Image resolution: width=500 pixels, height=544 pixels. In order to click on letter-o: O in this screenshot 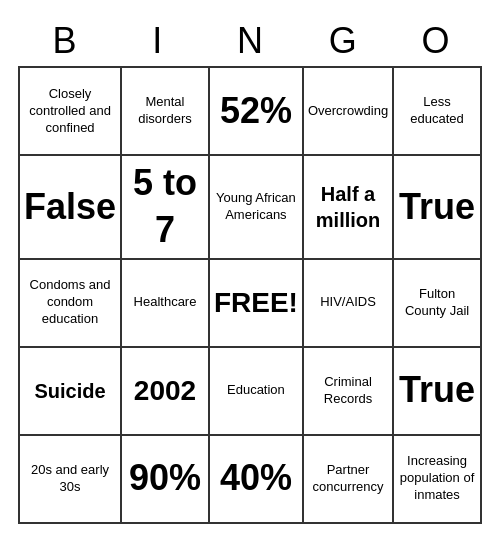, I will do `click(436, 41)`.